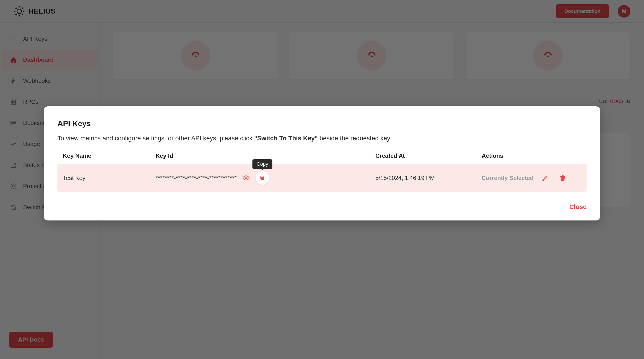 This screenshot has height=359, width=644. Describe the element at coordinates (546, 178) in the screenshot. I see `pencil-icon` at that location.